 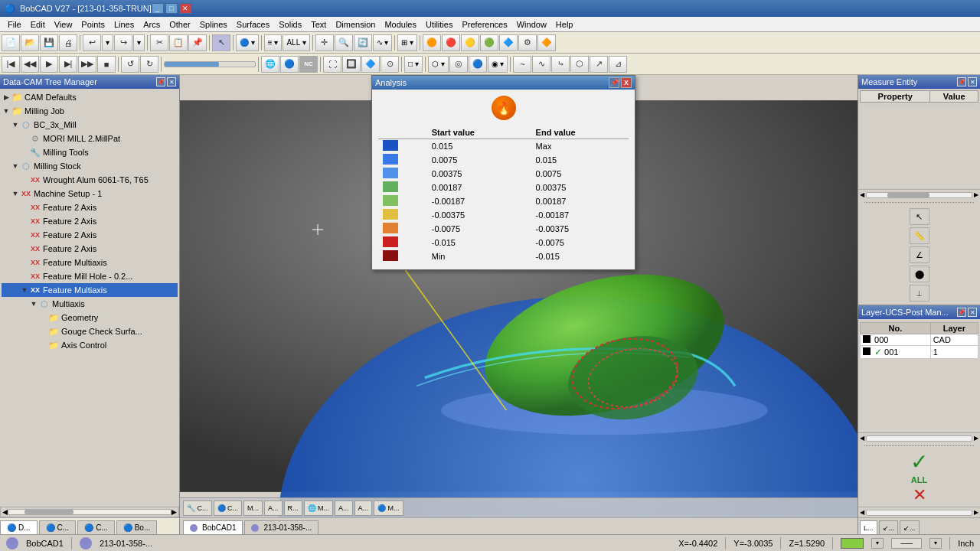 What do you see at coordinates (920, 255) in the screenshot?
I see `measure-icon-3: ∠` at bounding box center [920, 255].